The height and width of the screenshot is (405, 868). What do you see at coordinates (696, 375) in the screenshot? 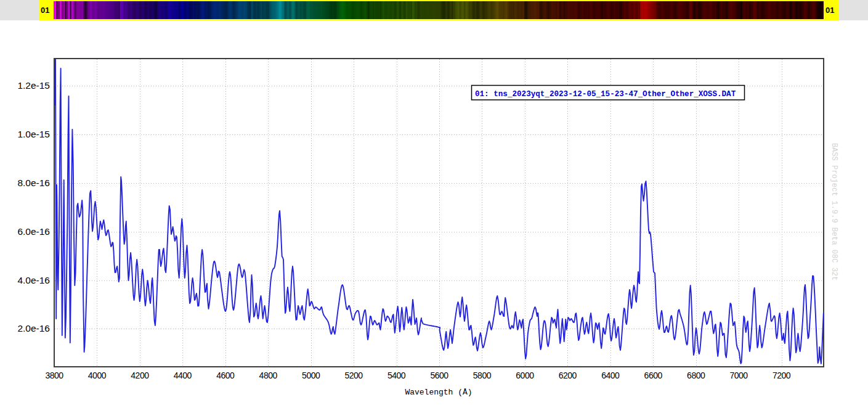
I see `svg-text: 6800` at bounding box center [696, 375].